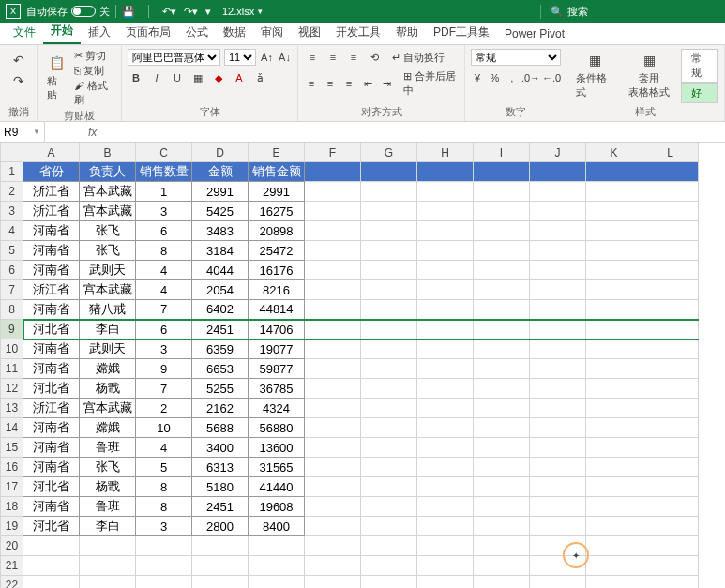 Image resolution: width=725 pixels, height=588 pixels. Describe the element at coordinates (12, 270) in the screenshot. I see `row-header: 6` at that location.